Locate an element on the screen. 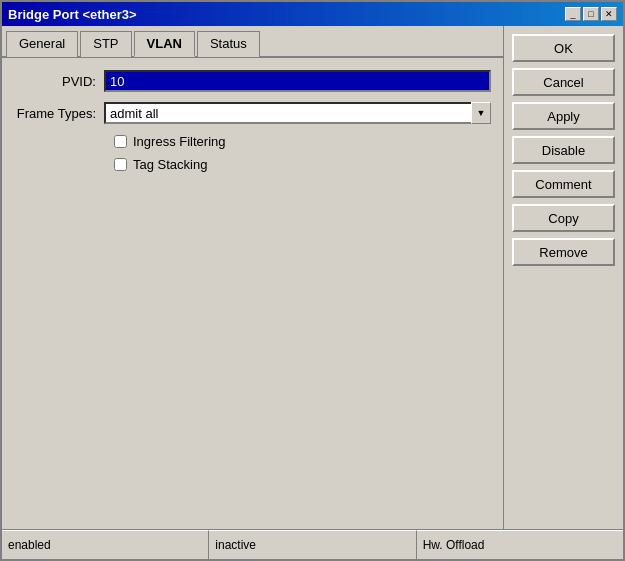 This screenshot has height=561, width=625. pvid-input is located at coordinates (298, 81).